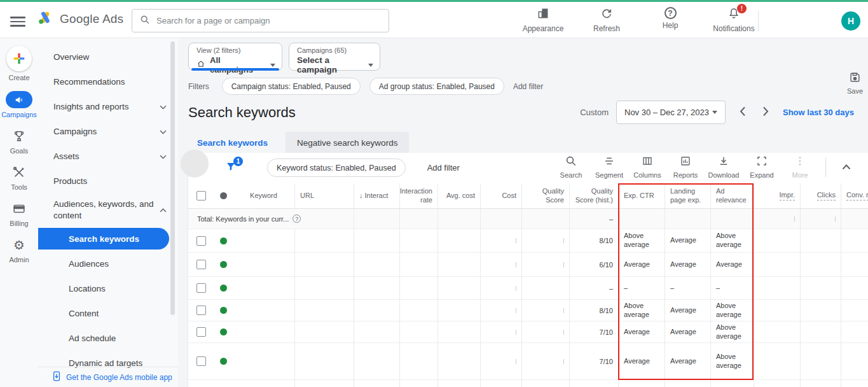 The width and height of the screenshot is (868, 387). Describe the element at coordinates (19, 250) in the screenshot. I see `rail-item-admin: ⚙ Admin` at that location.